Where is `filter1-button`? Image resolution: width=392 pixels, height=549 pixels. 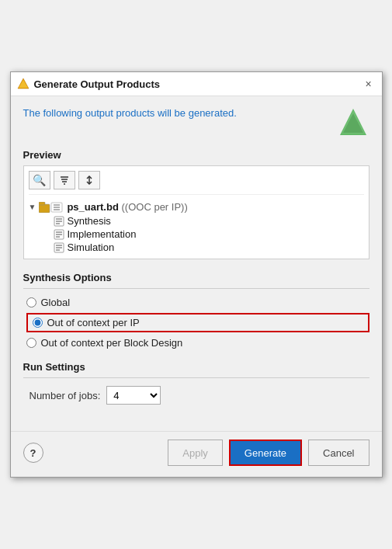 filter1-button is located at coordinates (64, 180).